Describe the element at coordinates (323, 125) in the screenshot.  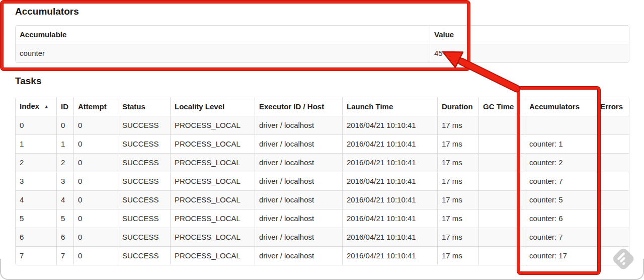
I see `table-row: 000SUCCESSPROCESS_LOCALdriver / localhos…` at that location.